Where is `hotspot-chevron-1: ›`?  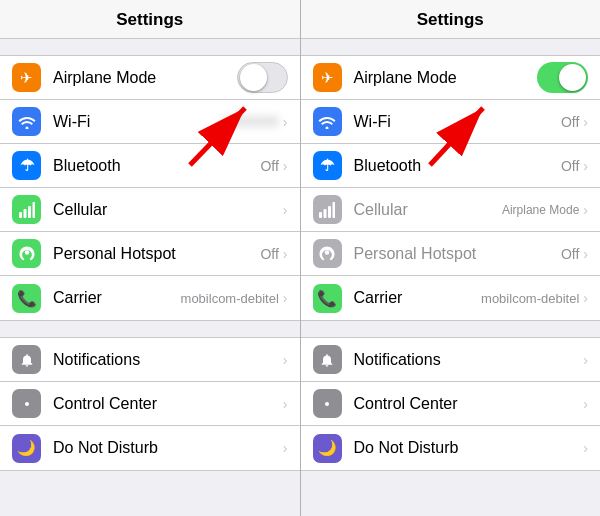
hotspot-chevron-1: › is located at coordinates (286, 254).